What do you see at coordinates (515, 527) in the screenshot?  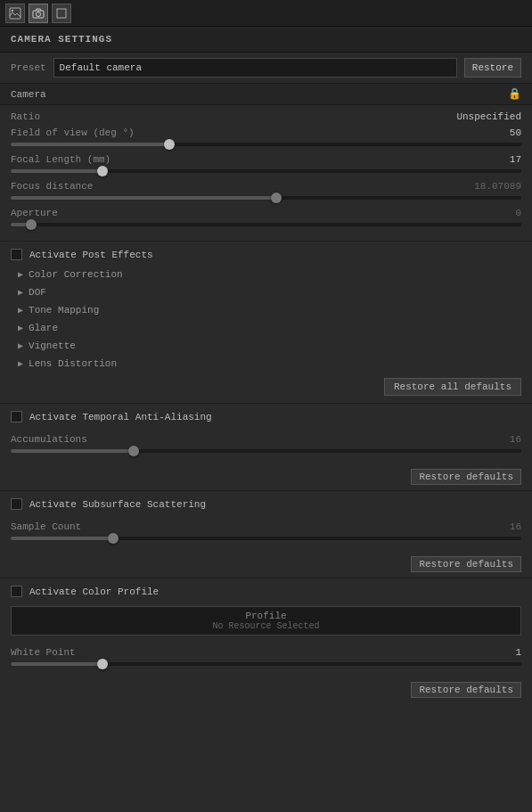 I see `sample-value: 16` at bounding box center [515, 527].